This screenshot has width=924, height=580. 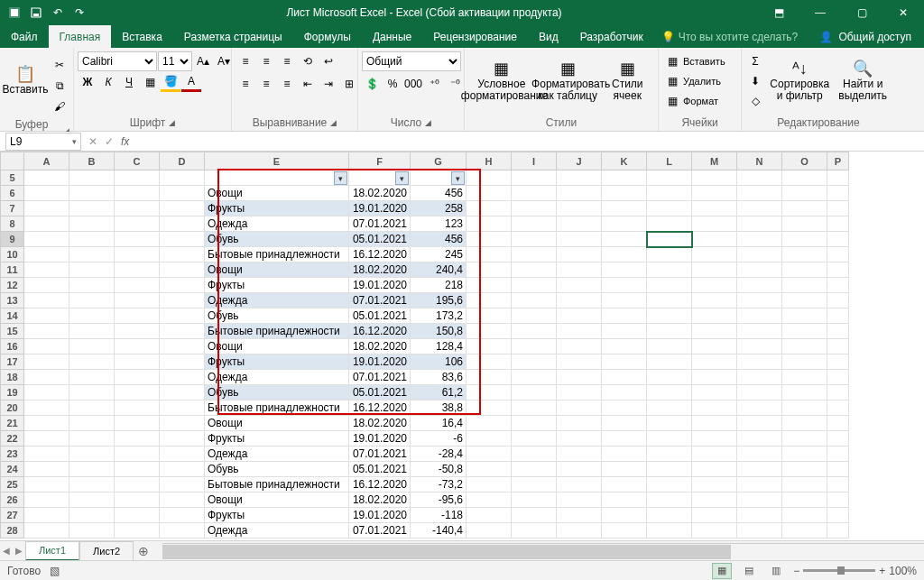 I want to click on row-header: 26, so click(x=13, y=500).